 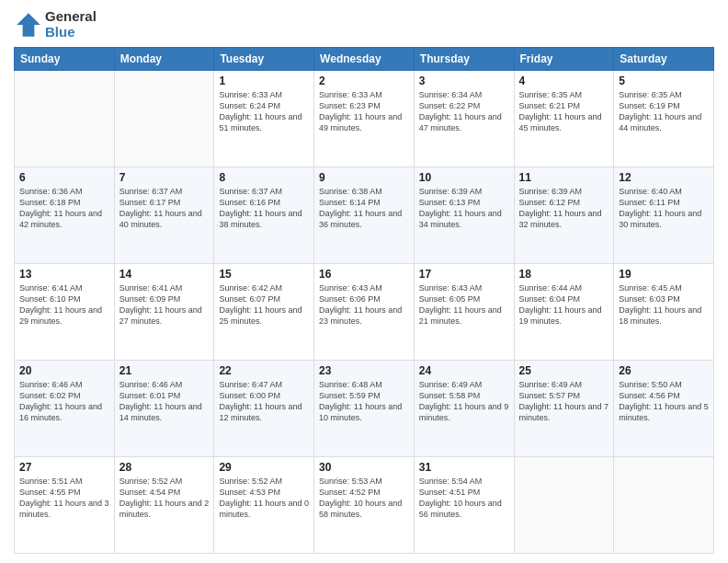 What do you see at coordinates (364, 120) in the screenshot?
I see `calendar-cell: 2Sunrise: 6:33 AM Sunset: 6:23 PM Daylig…` at bounding box center [364, 120].